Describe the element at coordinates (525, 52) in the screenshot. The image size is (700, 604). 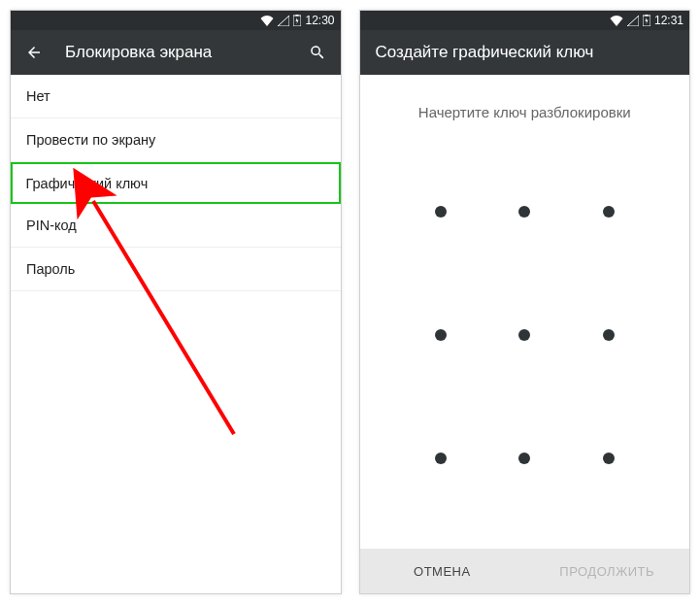
I see `app-bar: Создайте графический ключ` at that location.